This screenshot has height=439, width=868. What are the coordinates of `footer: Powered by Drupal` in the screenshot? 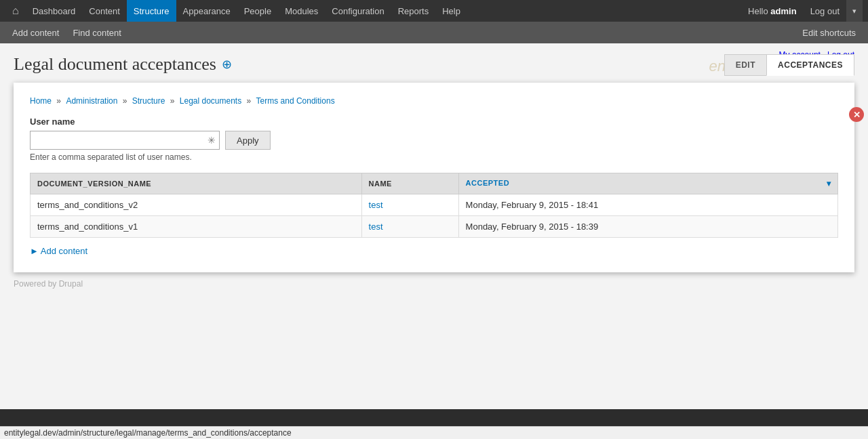 It's located at (434, 284).